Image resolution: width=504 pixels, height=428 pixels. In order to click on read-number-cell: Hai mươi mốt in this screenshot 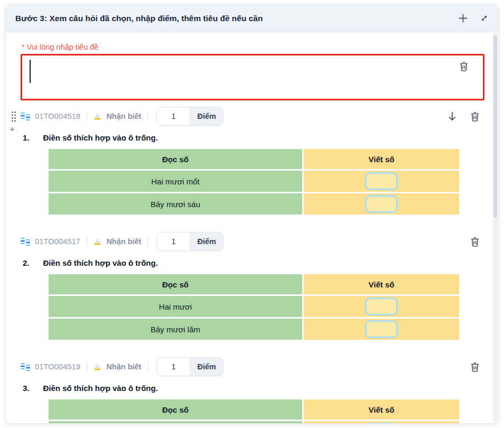, I will do `click(175, 181)`.